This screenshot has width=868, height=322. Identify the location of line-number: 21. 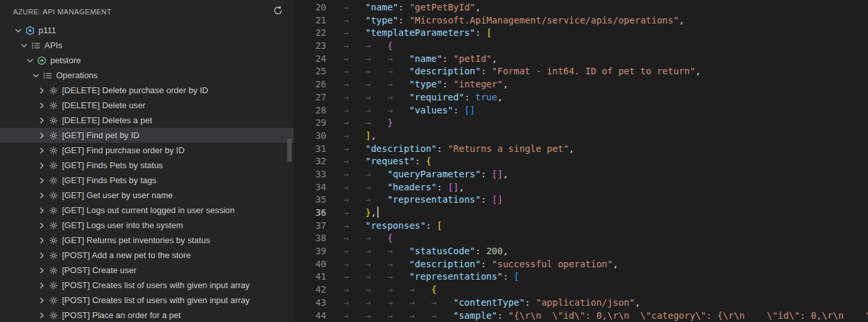
(310, 21).